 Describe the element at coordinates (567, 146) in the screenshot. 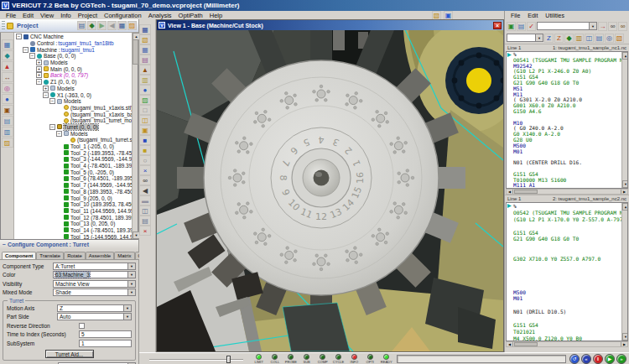

I see `nc-code-line: M500` at that location.